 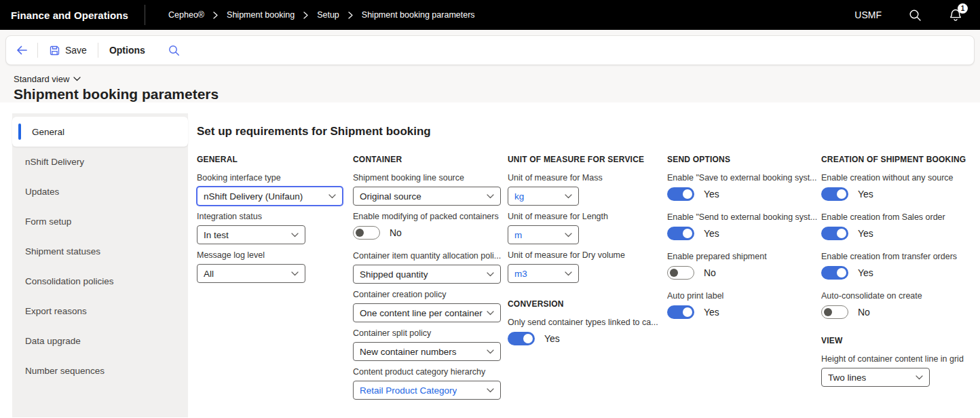 What do you see at coordinates (100, 311) in the screenshot?
I see `tab-export-reasons: Export reasons` at bounding box center [100, 311].